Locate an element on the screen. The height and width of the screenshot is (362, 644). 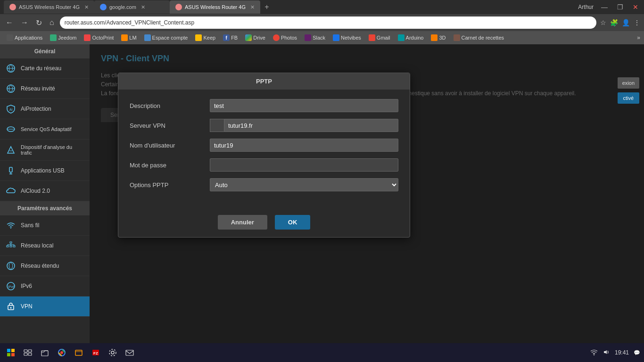
sidebar-item-carte-reseau: Carte du réseau is located at coordinates (45, 69).